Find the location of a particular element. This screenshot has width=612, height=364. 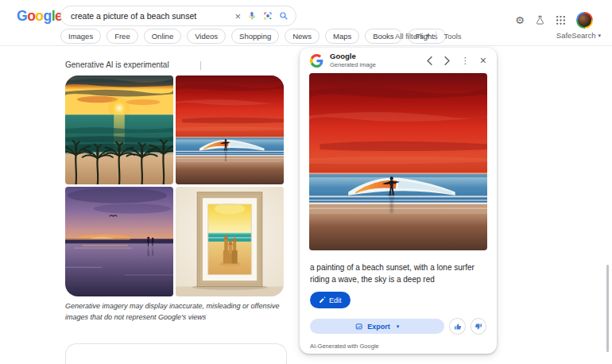

next-image-chevron-icon is located at coordinates (447, 60).